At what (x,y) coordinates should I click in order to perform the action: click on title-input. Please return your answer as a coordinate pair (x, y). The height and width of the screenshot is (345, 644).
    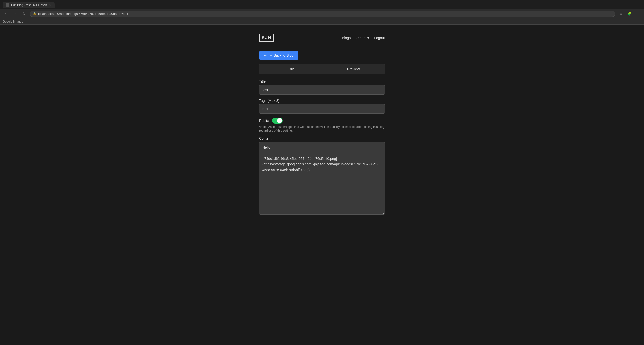
    Looking at the image, I should click on (322, 90).